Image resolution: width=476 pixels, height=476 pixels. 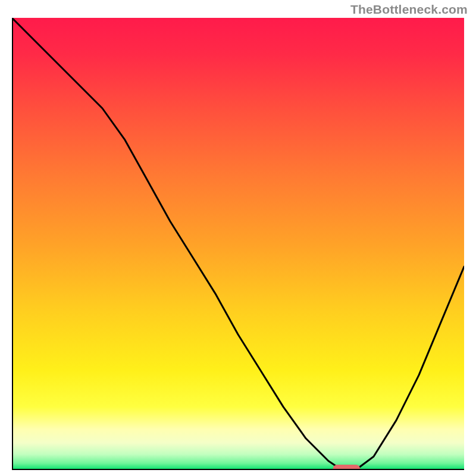 I want to click on attribution-text: TheBottleneck.com, so click(x=409, y=10).